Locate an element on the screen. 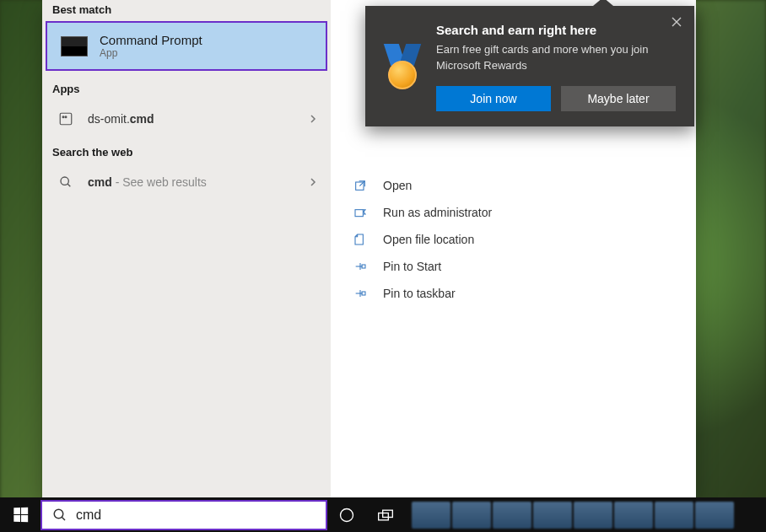 The image size is (766, 532). action-open: Open is located at coordinates (513, 185).